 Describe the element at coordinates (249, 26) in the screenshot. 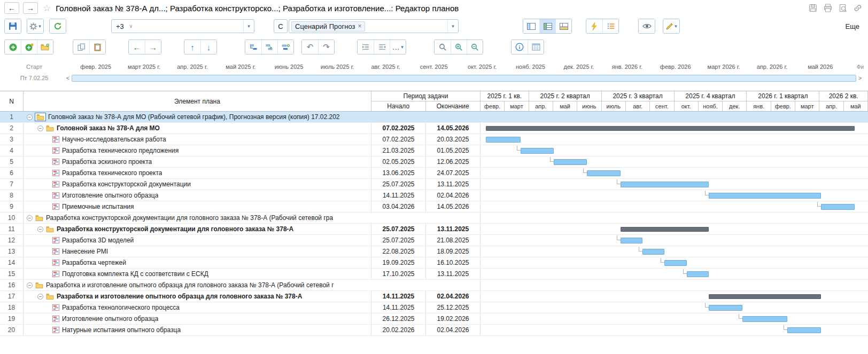

I see `filter-dropdown-button: ▾` at that location.